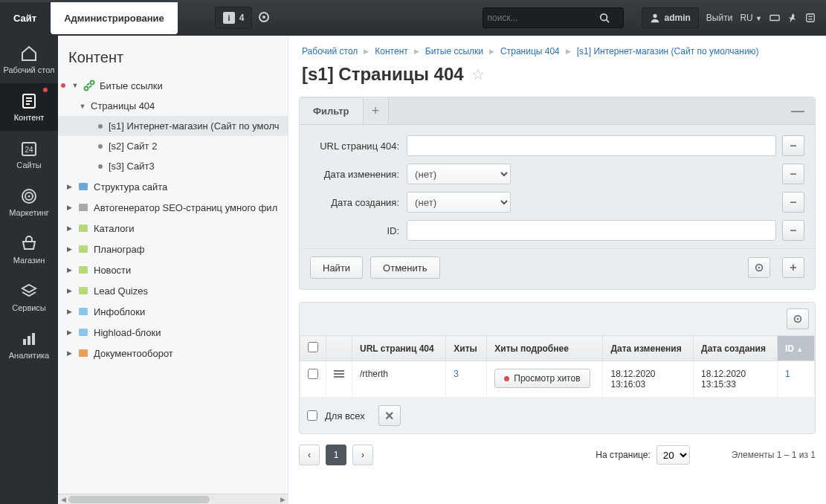  What do you see at coordinates (283, 500) in the screenshot?
I see `scroll-right-arrow: ▶` at bounding box center [283, 500].